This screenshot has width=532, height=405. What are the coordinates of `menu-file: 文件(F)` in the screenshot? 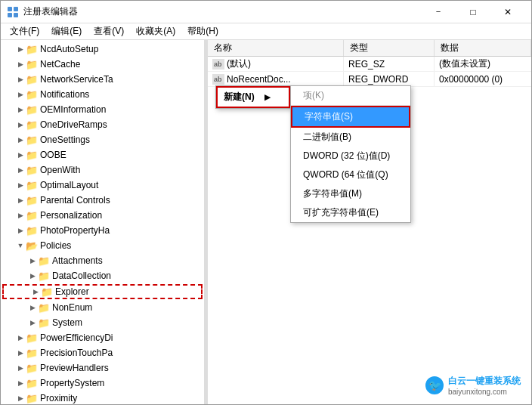 It's located at (24, 32).